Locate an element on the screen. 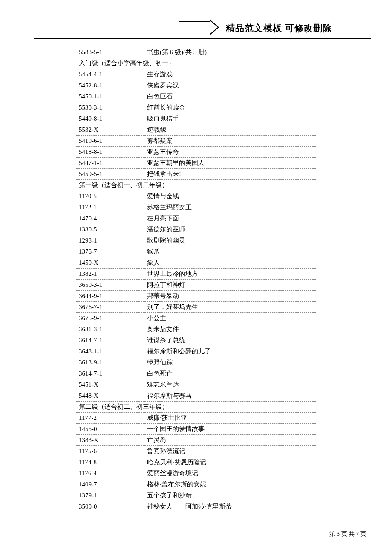 The height and width of the screenshot is (555, 392). book-code: 3648-1-1 is located at coordinates (110, 352).